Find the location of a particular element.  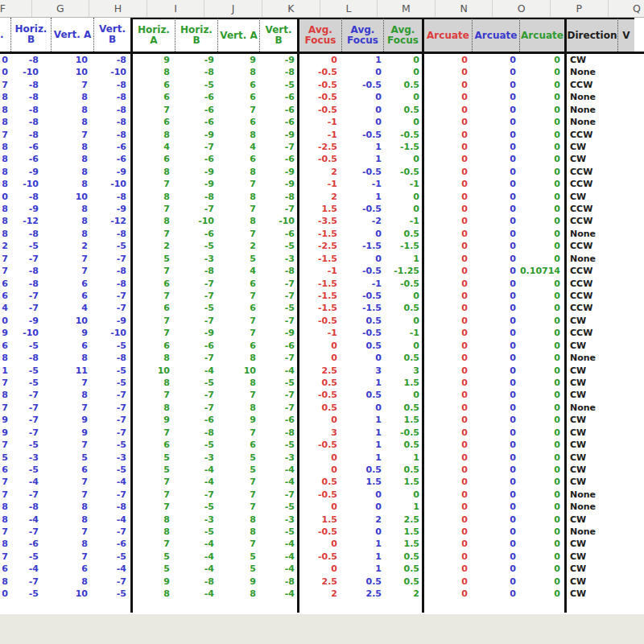

cell: -10 is located at coordinates (31, 184).